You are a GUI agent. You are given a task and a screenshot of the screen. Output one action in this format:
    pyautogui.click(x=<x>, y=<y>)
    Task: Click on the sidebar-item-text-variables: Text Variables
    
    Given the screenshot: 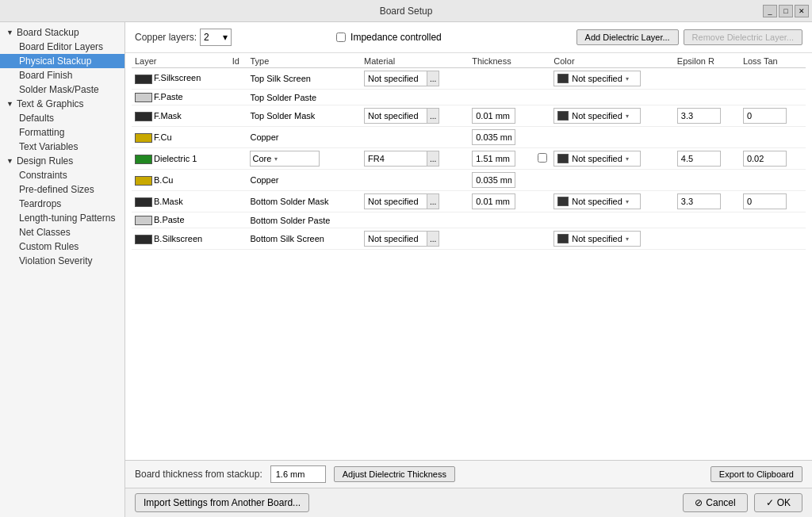 What is the action you would take?
    pyautogui.click(x=62, y=147)
    